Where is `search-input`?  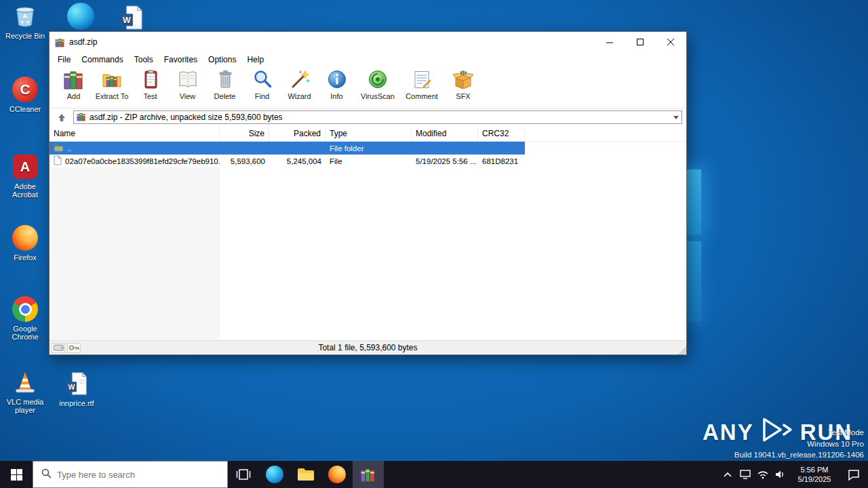
search-input is located at coordinates (121, 474).